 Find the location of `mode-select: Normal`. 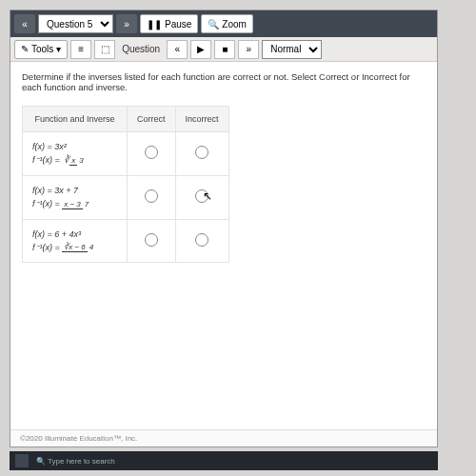

mode-select: Normal is located at coordinates (291, 50).